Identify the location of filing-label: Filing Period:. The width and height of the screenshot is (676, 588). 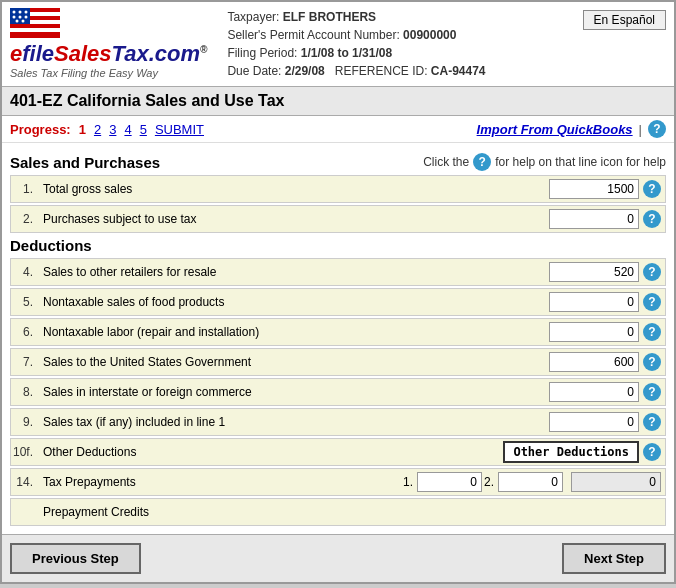
(262, 53).